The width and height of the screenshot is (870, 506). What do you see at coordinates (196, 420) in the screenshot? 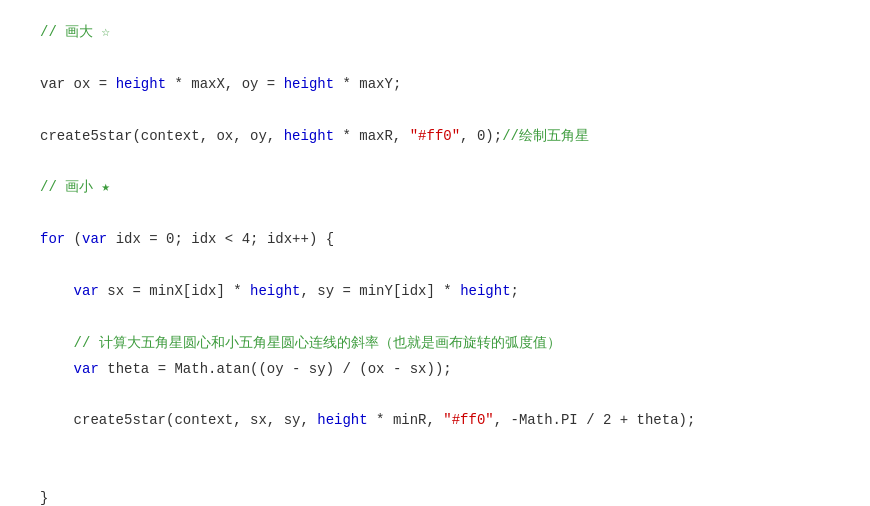
I see `normal-text: create5star(context, sx, sy,` at bounding box center [196, 420].